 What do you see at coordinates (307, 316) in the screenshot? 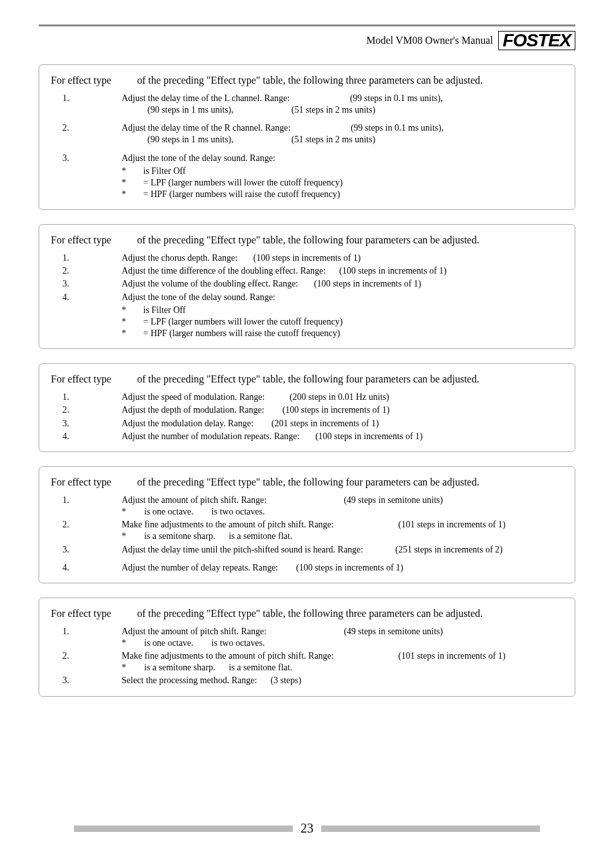
I see `param-row: 4. Adjust the tone of the delay sound. R…` at bounding box center [307, 316].